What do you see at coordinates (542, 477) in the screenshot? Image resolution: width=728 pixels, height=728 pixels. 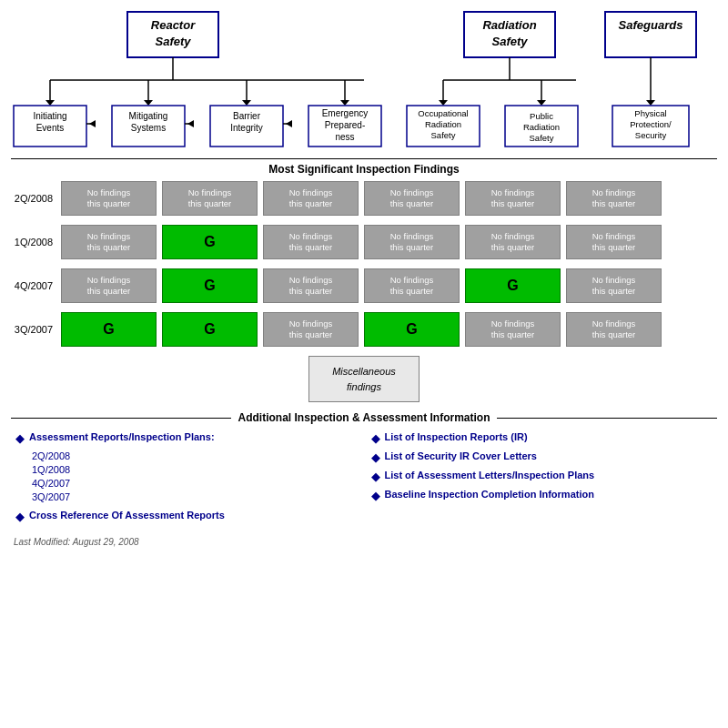 I see `assessment-letters-row: ◆ List of Assessment Letters/Inspection …` at bounding box center [542, 477].